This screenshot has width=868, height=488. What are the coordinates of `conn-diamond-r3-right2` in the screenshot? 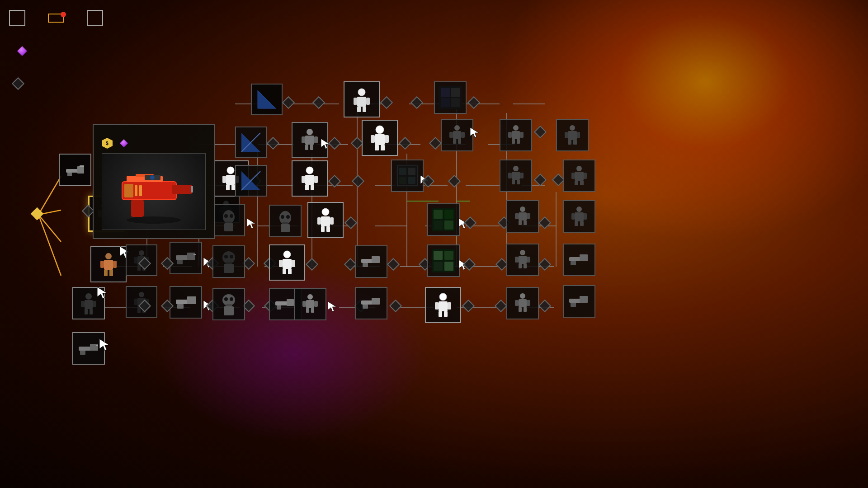 It's located at (558, 180).